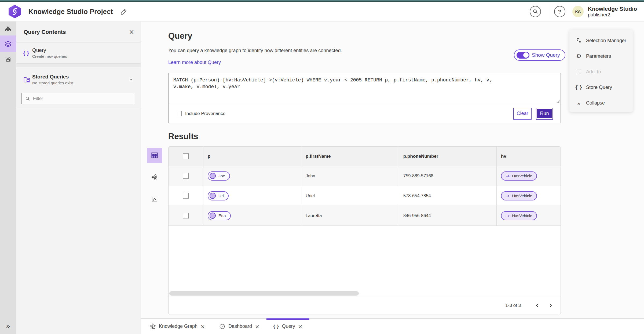 The height and width of the screenshot is (334, 644). I want to click on folder-icon, so click(28, 80).